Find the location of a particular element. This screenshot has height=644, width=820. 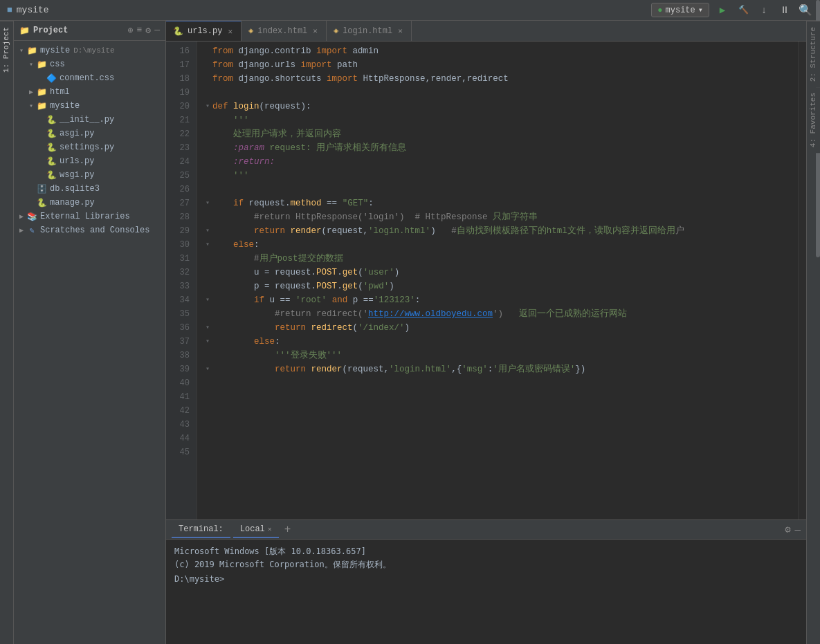

tree-item-urls-py: 🐍 urls.py is located at coordinates (90, 161).